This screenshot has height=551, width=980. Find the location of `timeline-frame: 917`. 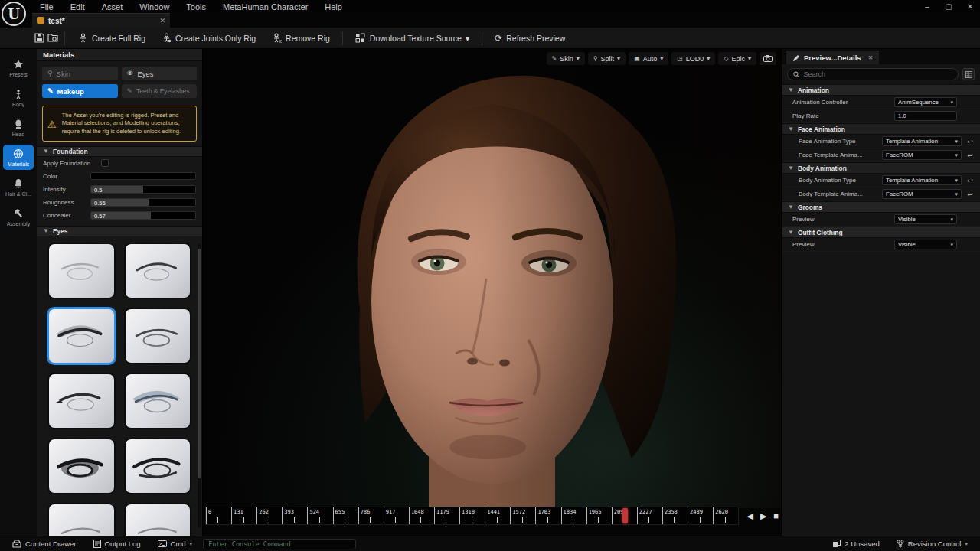

timeline-frame: 917 is located at coordinates (397, 516).